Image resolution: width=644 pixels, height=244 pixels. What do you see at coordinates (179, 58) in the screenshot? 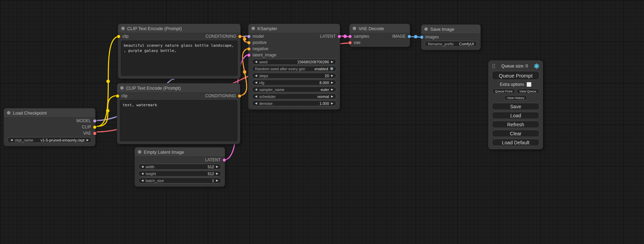
I see `prompt-textarea: beautiful scenery nature glass bottle la…` at bounding box center [179, 58].